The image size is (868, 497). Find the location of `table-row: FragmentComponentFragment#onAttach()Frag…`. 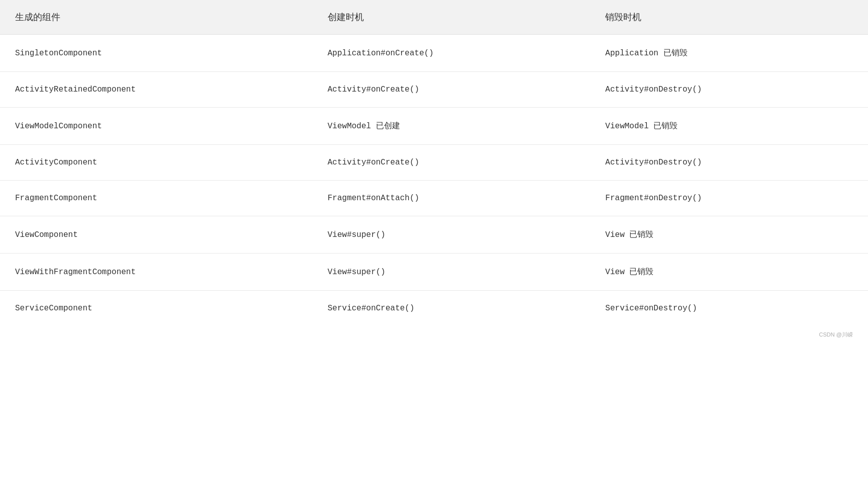

table-row: FragmentComponentFragment#onAttach()Frag… is located at coordinates (434, 198).